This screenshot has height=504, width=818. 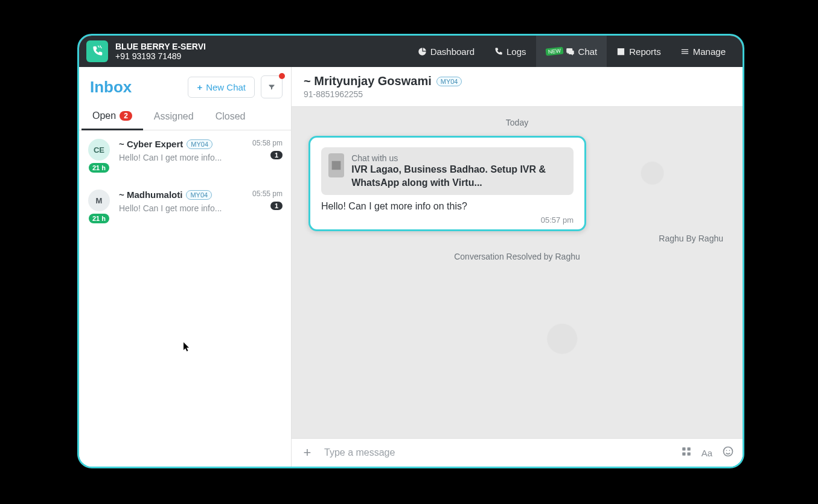 I want to click on hamburger-icon, so click(x=685, y=52).